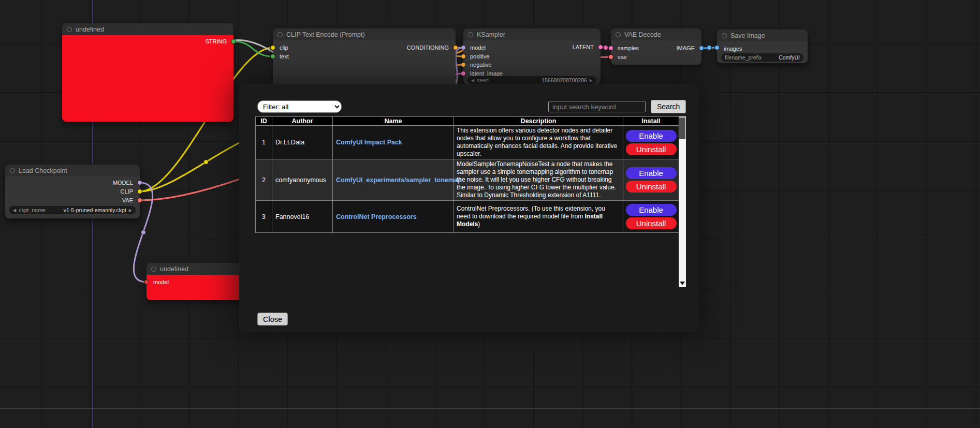 The height and width of the screenshot is (428, 980). Describe the element at coordinates (538, 217) in the screenshot. I see `cell-description: ControlNet Preprocessors. (To use this e…` at that location.